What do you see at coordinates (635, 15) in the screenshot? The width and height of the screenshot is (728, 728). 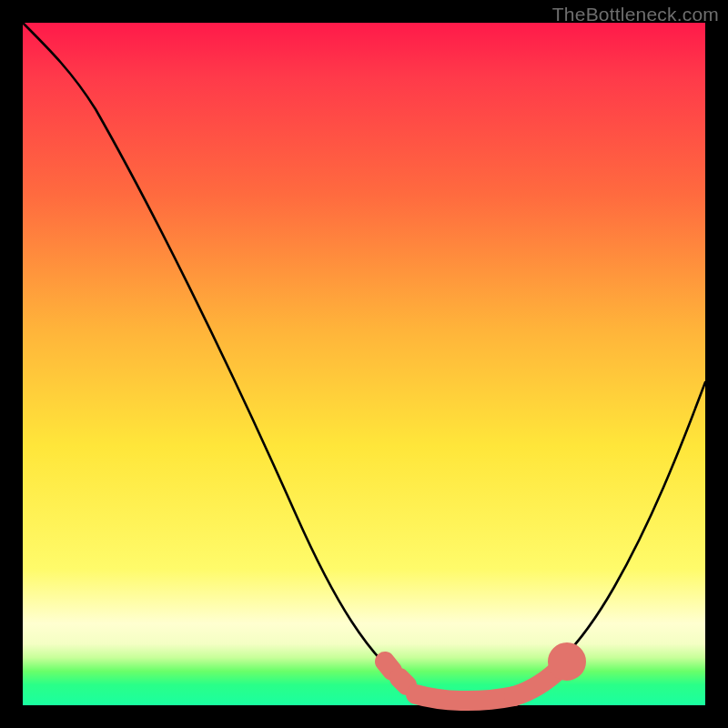 I see `watermark-text: TheBottleneck.com` at bounding box center [635, 15].